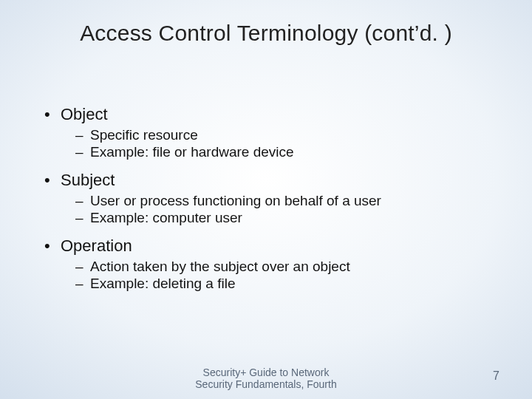 This screenshot has height=399, width=532. What do you see at coordinates (285, 201) in the screenshot?
I see `sub-item: – User or process functioning on behalf …` at bounding box center [285, 201].